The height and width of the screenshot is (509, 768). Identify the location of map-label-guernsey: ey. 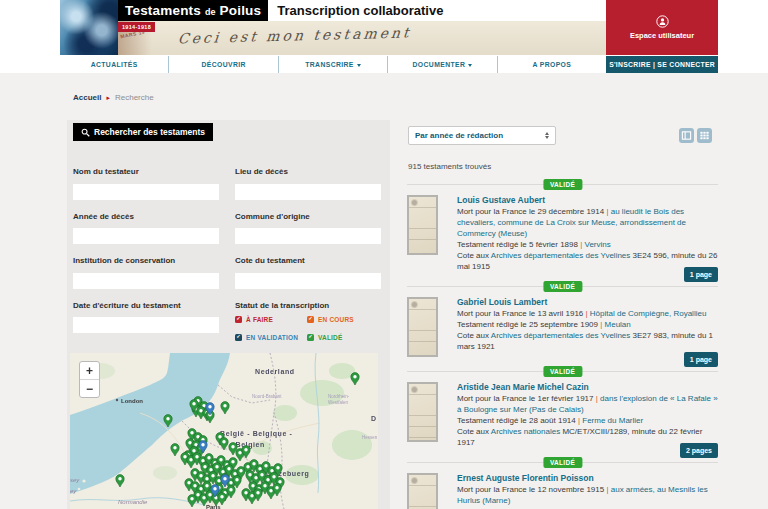
(74, 491).